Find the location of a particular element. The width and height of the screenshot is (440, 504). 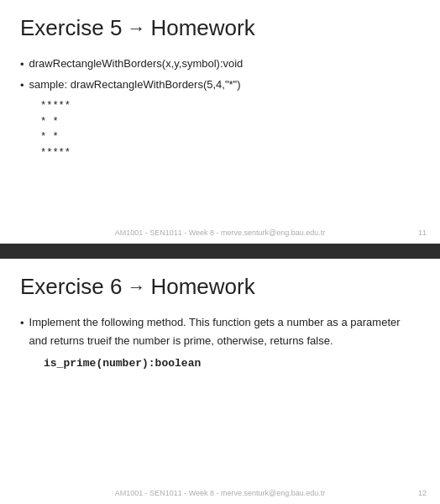

slide-1-title-suffix: Homework is located at coordinates (202, 29).